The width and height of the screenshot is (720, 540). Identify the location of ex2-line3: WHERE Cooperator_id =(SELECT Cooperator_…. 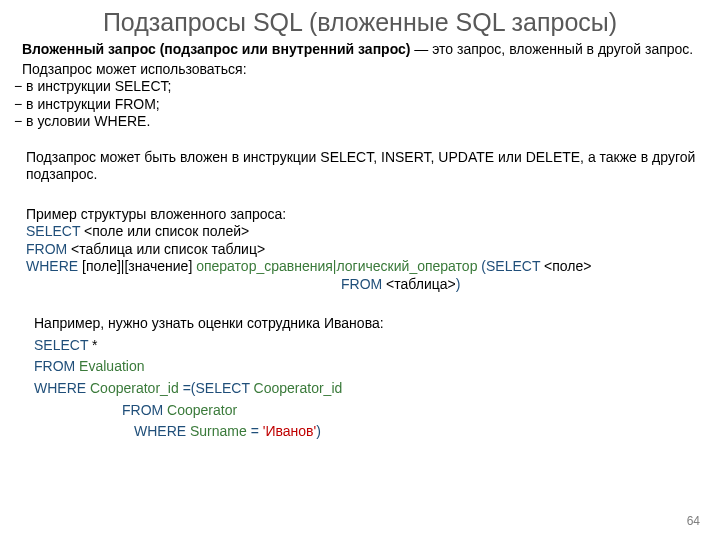
(366, 389).